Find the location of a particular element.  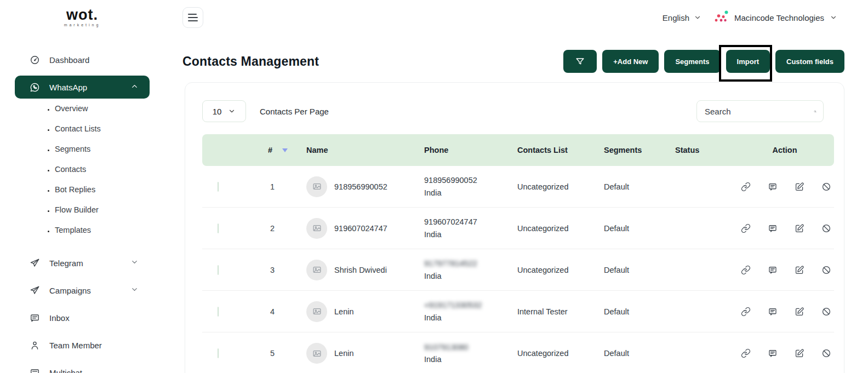

brand-name: wot. is located at coordinates (82, 15).